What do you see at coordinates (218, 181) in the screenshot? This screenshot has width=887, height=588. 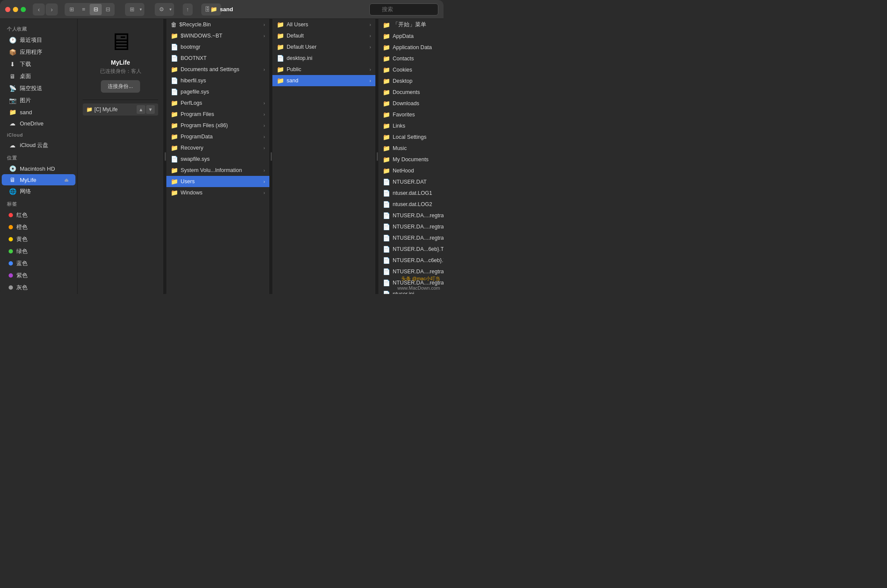 I see `list-item: 📁 Users ›` at bounding box center [218, 181].